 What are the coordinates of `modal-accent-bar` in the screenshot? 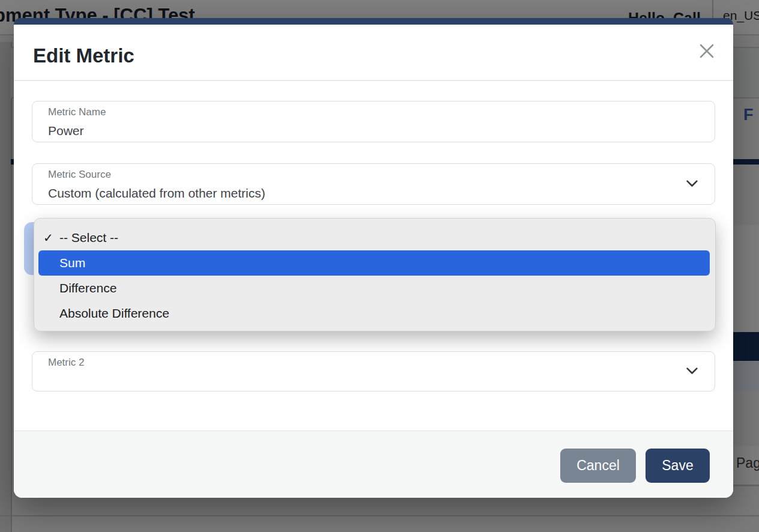 It's located at (373, 22).